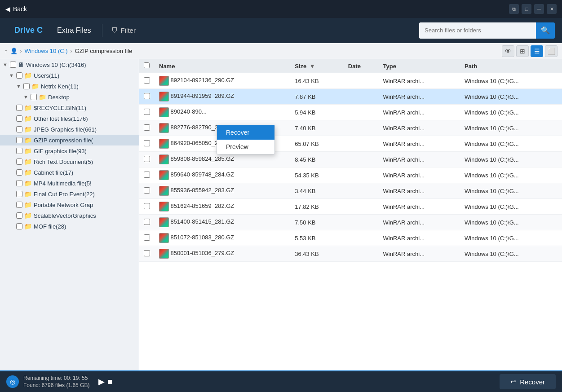  What do you see at coordinates (69, 172) in the screenshot?
I see `sidebar-item: 📁Cabinet file(17)` at bounding box center [69, 172].